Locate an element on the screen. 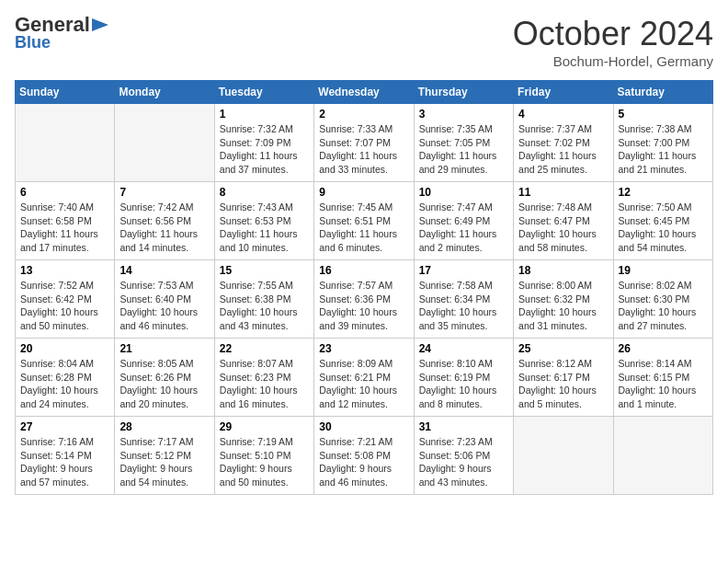 The image size is (728, 563). day-number: 14 is located at coordinates (164, 270).